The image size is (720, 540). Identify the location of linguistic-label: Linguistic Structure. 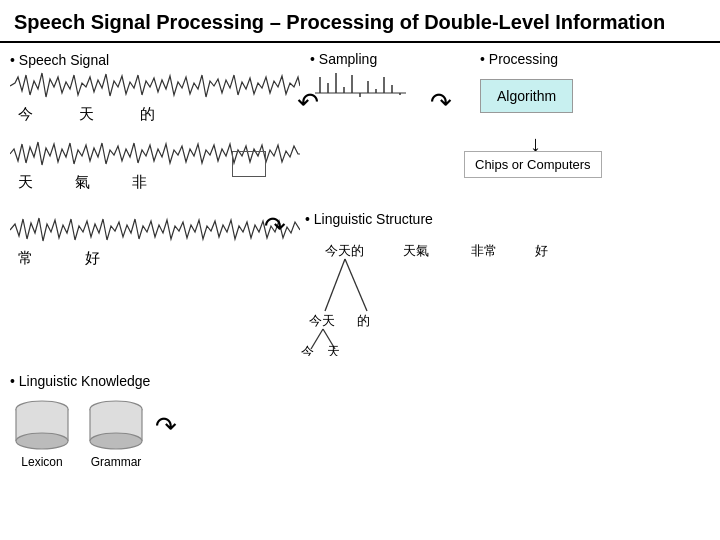
(374, 219).